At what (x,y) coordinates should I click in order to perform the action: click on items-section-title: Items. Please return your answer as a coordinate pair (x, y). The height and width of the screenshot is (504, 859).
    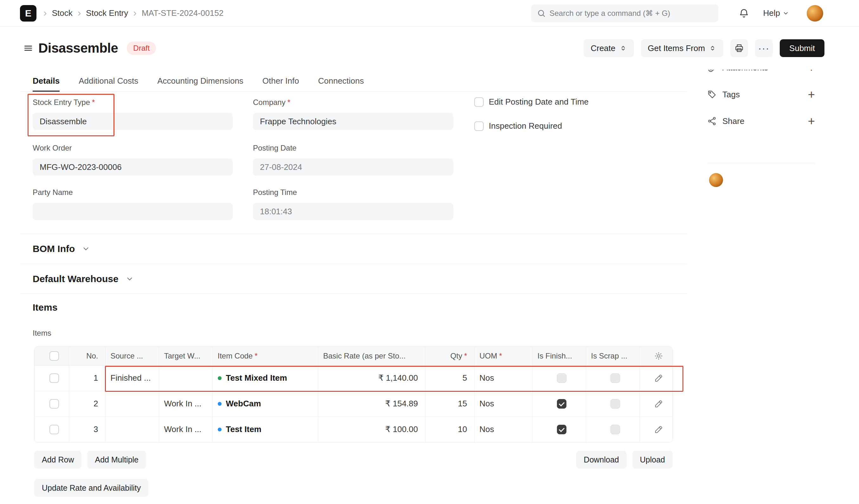
    Looking at the image, I should click on (45, 307).